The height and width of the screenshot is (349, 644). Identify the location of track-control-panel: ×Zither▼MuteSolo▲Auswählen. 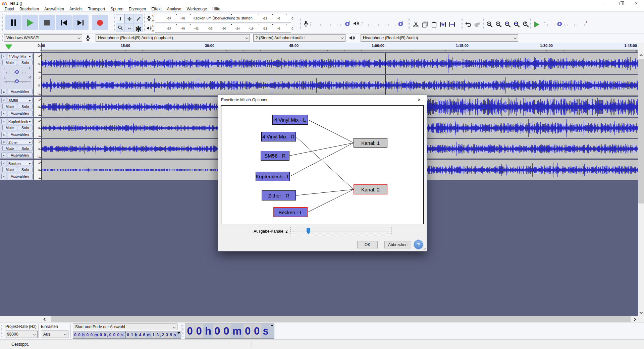
(17, 149).